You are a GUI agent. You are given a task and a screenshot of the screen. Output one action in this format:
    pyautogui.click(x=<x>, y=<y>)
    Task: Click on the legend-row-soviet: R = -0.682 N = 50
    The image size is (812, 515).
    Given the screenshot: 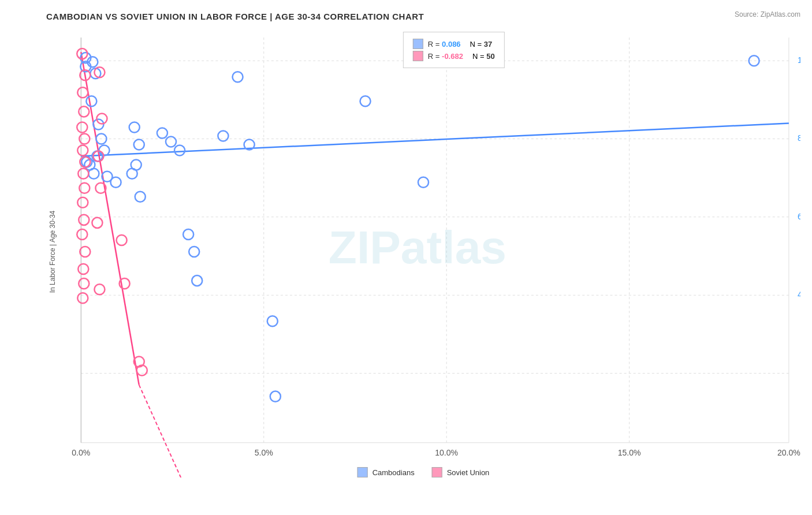 What is the action you would take?
    pyautogui.click(x=454, y=56)
    